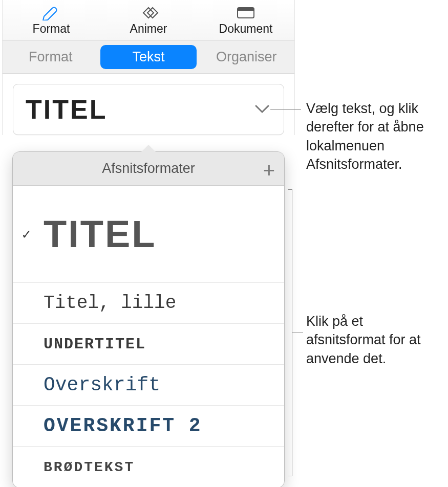 This screenshot has width=448, height=487. What do you see at coordinates (148, 20) in the screenshot?
I see `toolbar-animate: Animer` at bounding box center [148, 20].